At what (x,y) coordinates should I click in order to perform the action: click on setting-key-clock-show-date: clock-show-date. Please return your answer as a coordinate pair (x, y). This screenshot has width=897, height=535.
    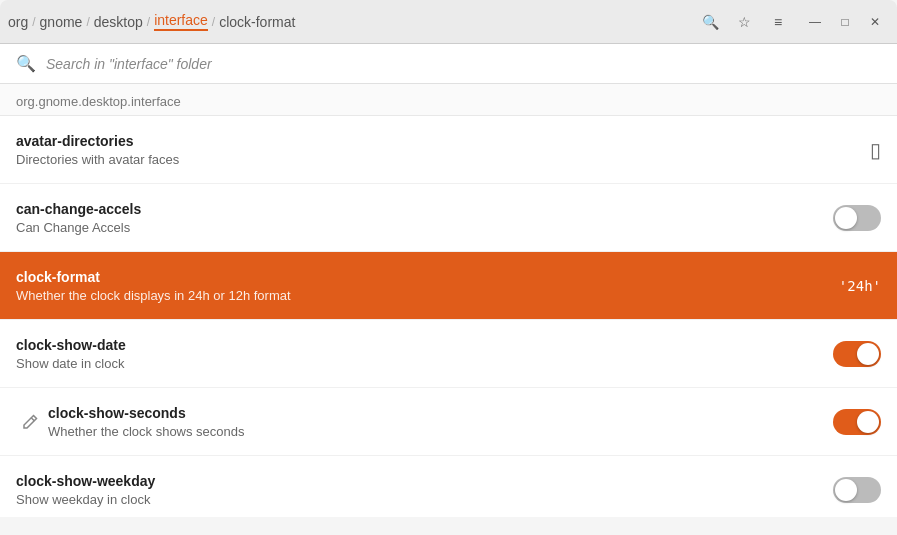
    Looking at the image, I should click on (418, 345).